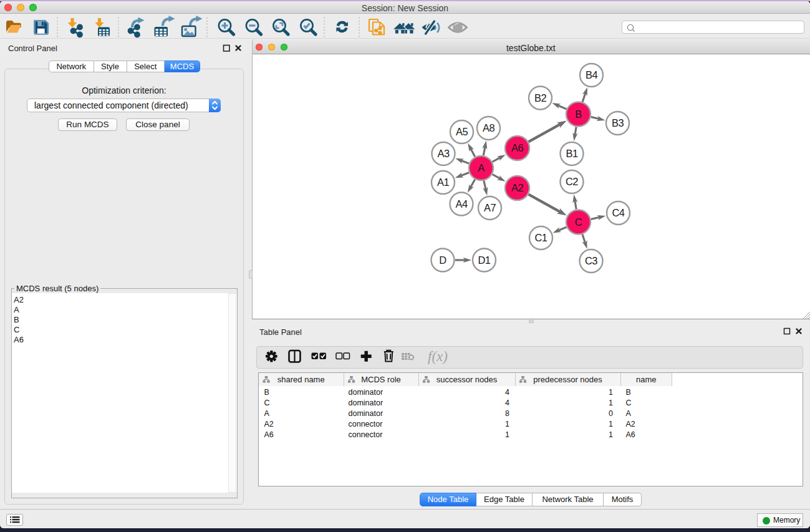 Image resolution: width=810 pixels, height=532 pixels. What do you see at coordinates (462, 132) in the screenshot?
I see `svg-text: A5` at bounding box center [462, 132].